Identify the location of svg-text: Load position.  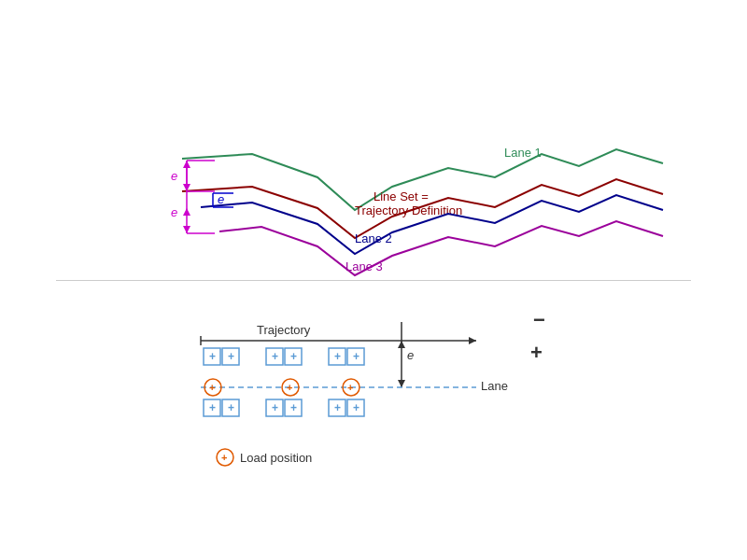
(276, 457).